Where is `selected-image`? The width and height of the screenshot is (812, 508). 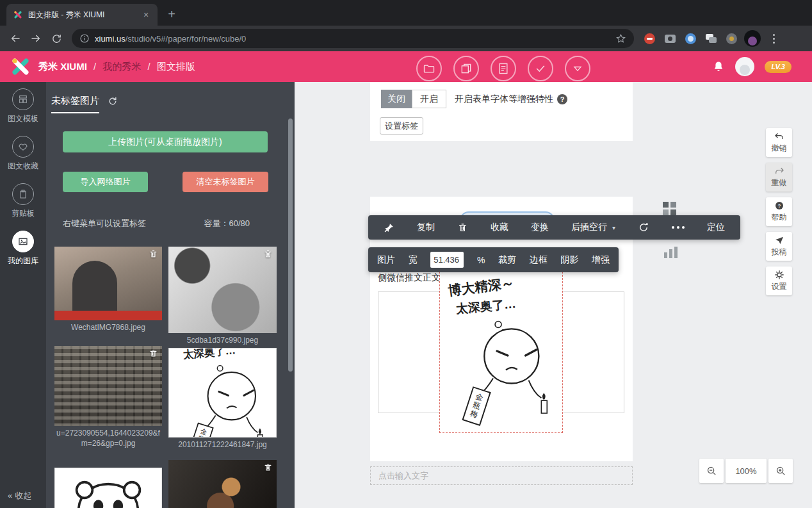
selected-image is located at coordinates (501, 352).